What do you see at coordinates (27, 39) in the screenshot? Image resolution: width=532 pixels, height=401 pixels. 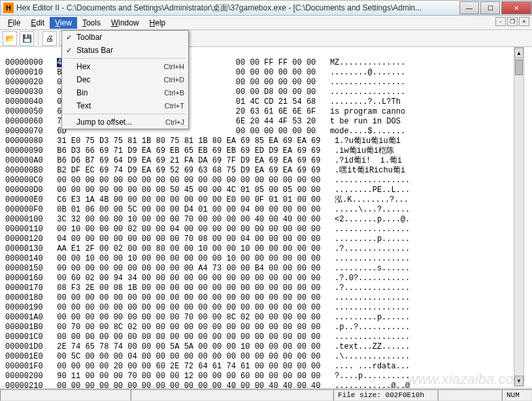 I see `save-icon: 💾` at bounding box center [27, 39].